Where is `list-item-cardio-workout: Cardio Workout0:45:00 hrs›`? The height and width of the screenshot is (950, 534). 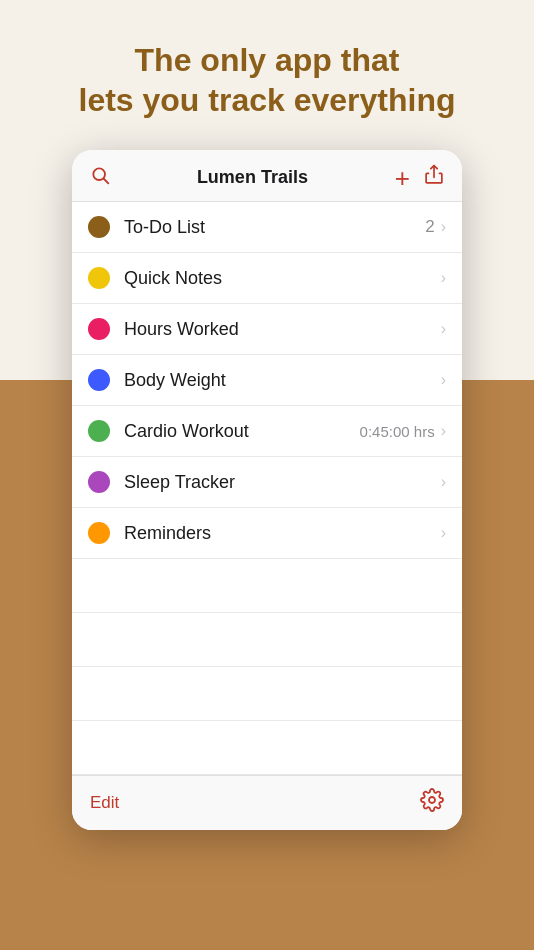
list-item-cardio-workout: Cardio Workout0:45:00 hrs› is located at coordinates (267, 432).